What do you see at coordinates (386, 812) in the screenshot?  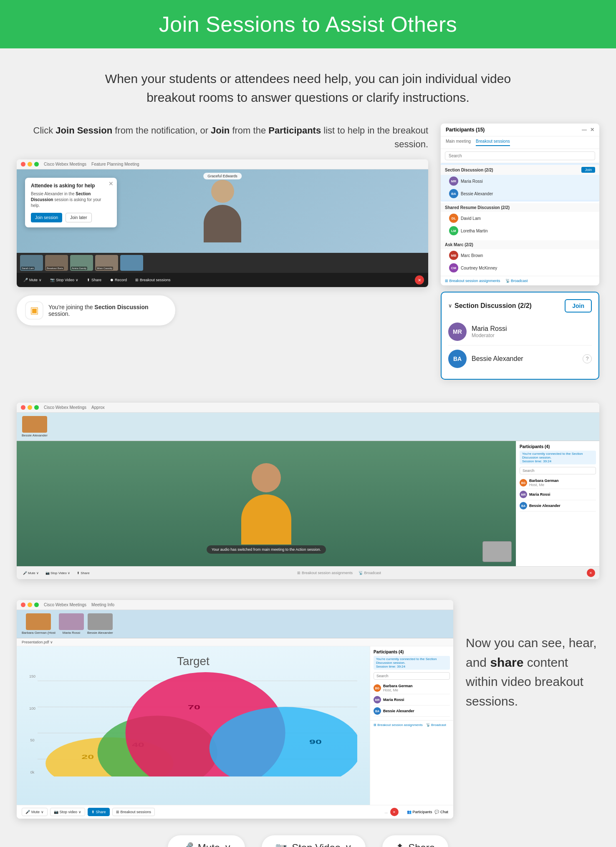 I see `bs-dots: ...` at bounding box center [386, 812].